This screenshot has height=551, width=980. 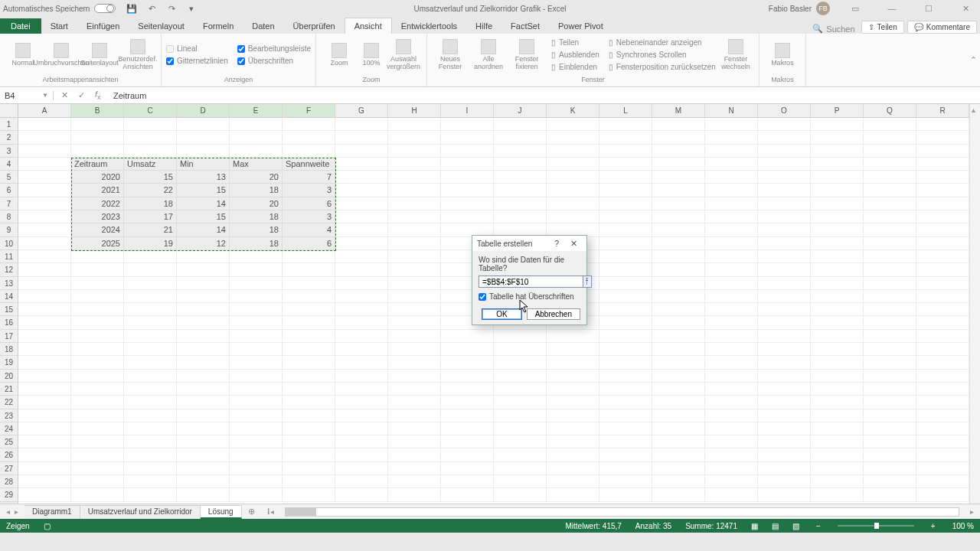 I want to click on zoom-in-icon: +, so click(x=933, y=527).